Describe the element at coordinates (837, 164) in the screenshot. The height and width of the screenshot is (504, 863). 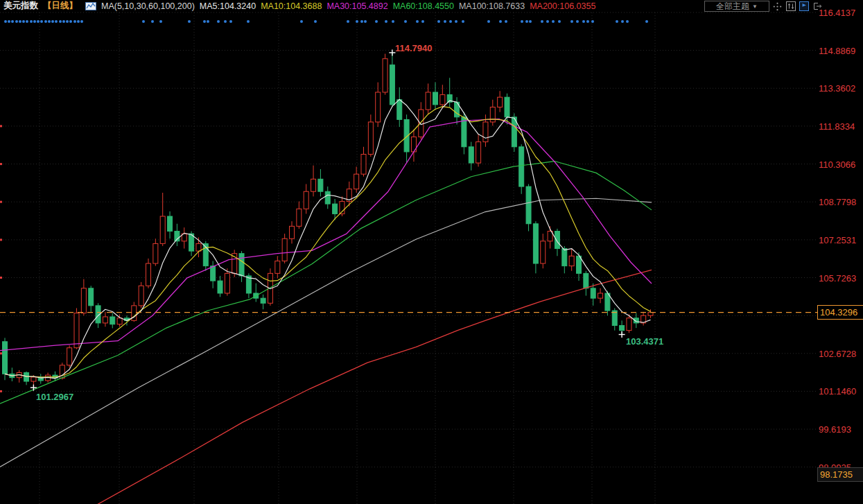
I see `axis-price-label: 110.3066` at that location.